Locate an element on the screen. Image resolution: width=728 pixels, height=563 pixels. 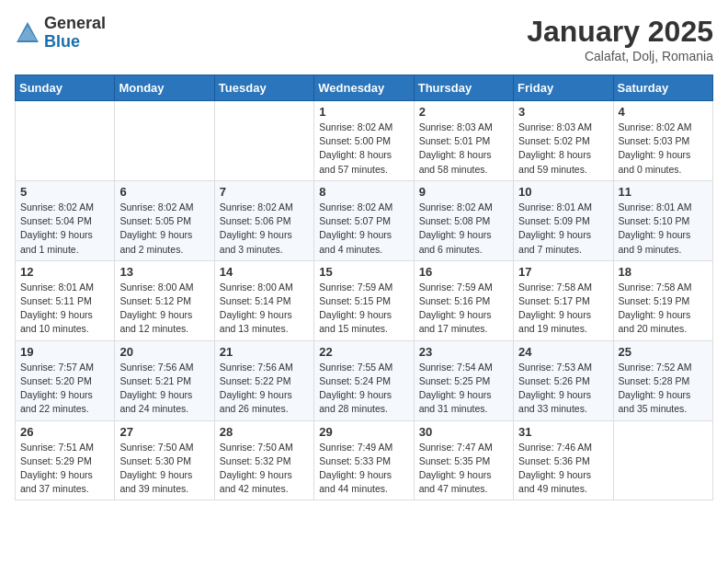
day-number: 17 is located at coordinates (563, 272).